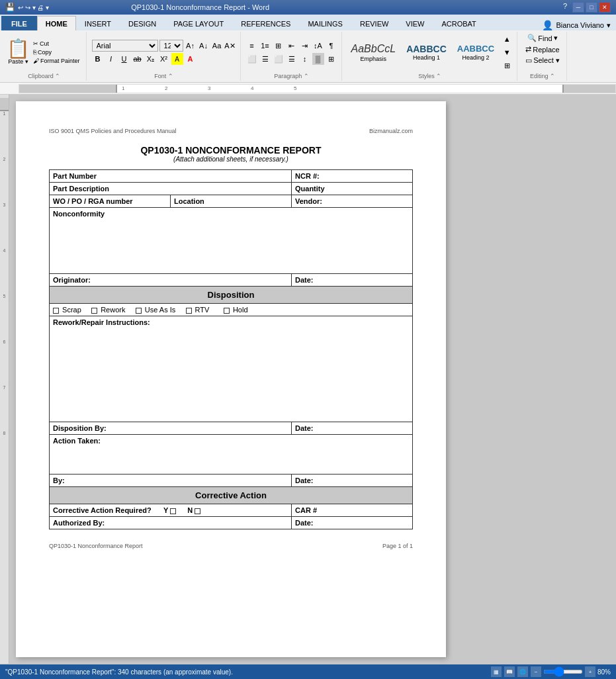  Describe the element at coordinates (4, 344) in the screenshot. I see `v-ruler-6: 6` at that location.